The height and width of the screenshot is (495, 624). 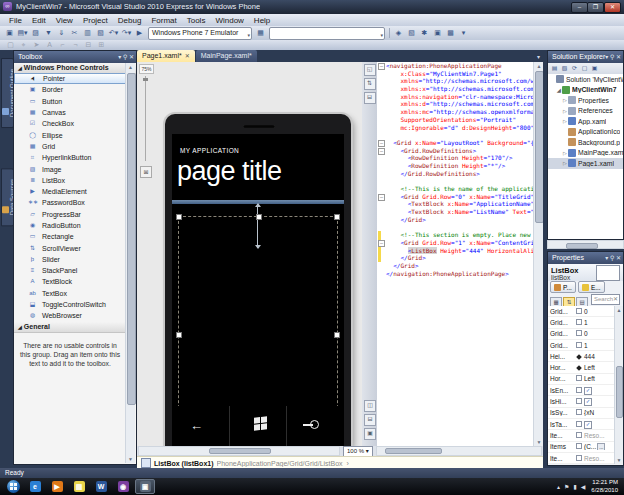 What do you see at coordinates (188, 56) in the screenshot?
I see `close-tab-icon: ✕` at bounding box center [188, 56].